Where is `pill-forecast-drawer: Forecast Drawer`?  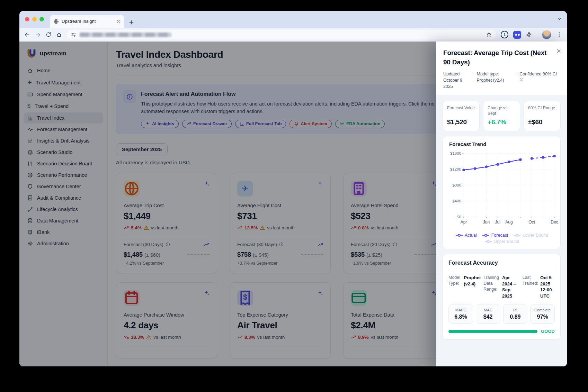 pill-forecast-drawer: Forecast Drawer is located at coordinates (207, 124).